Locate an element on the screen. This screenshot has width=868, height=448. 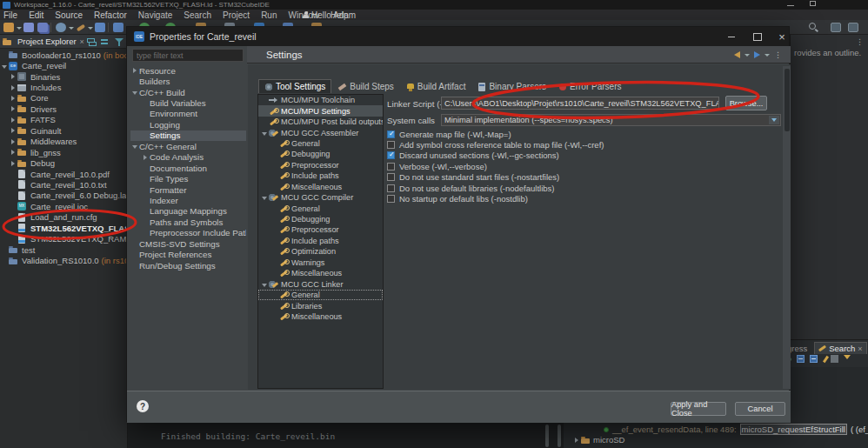
nav-item: Logging is located at coordinates (188, 124).